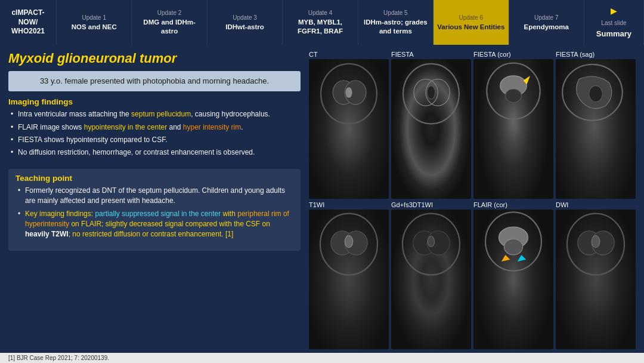  Describe the element at coordinates (349, 54) in the screenshot. I see `mri-ct-label: CT` at that location.